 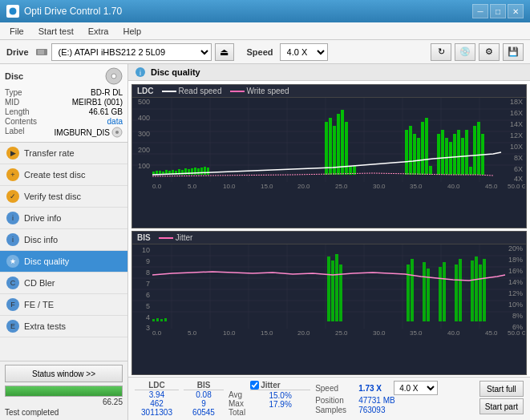 What do you see at coordinates (64, 327) in the screenshot?
I see `sidebar-item-extra-tests: E Extra tests` at bounding box center [64, 327].